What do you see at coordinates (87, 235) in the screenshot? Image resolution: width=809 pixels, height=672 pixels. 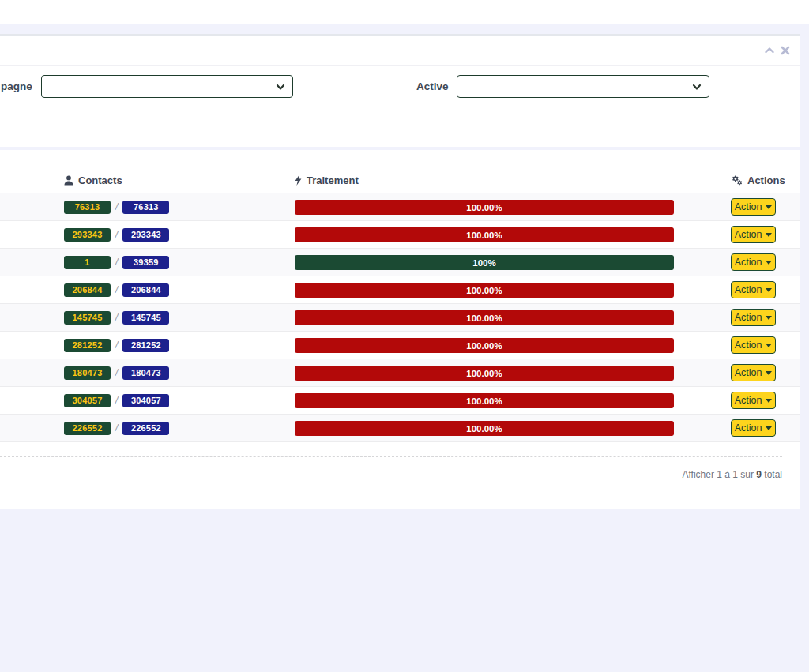 I see `contacts-done-badge: 293343` at bounding box center [87, 235].